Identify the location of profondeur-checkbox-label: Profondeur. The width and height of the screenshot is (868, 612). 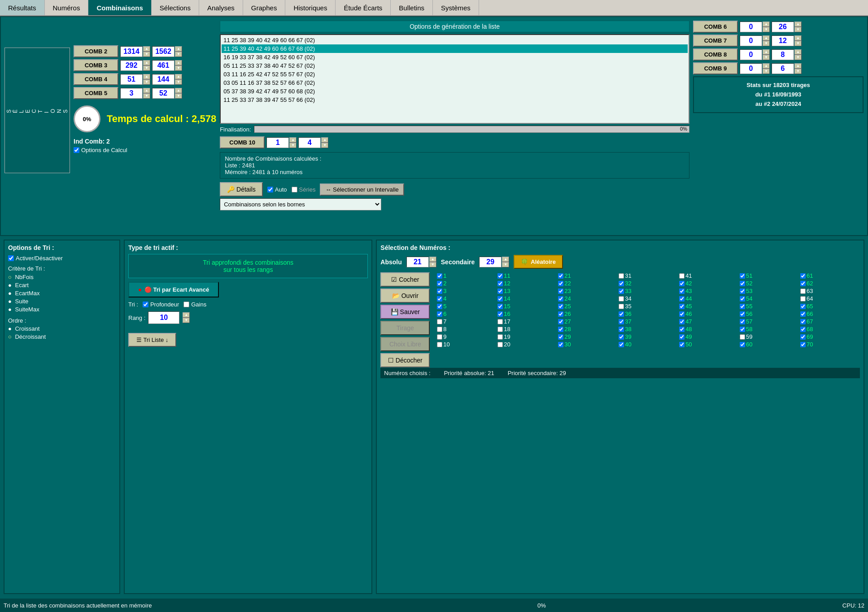
(161, 304).